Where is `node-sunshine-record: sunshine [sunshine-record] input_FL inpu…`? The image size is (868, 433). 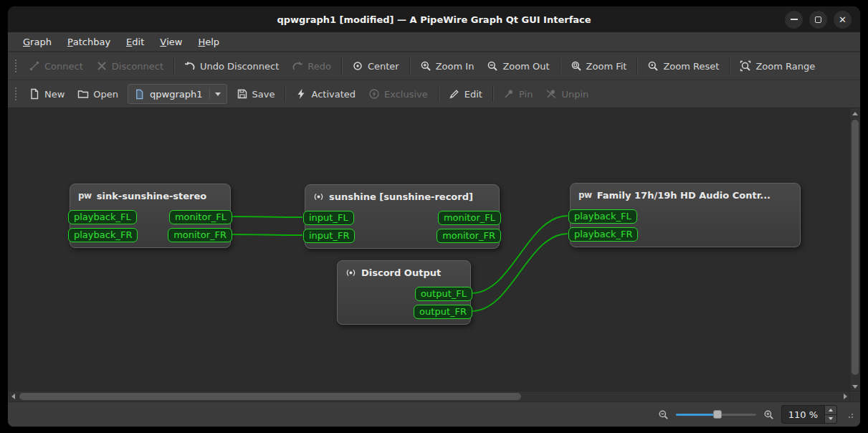
node-sunshine-record: sunshine [sunshine-record] input_FL inpu… is located at coordinates (402, 217).